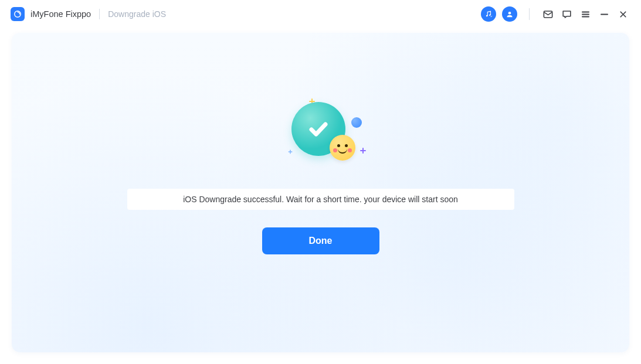  Describe the element at coordinates (548, 14) in the screenshot. I see `mail-icon` at that location.